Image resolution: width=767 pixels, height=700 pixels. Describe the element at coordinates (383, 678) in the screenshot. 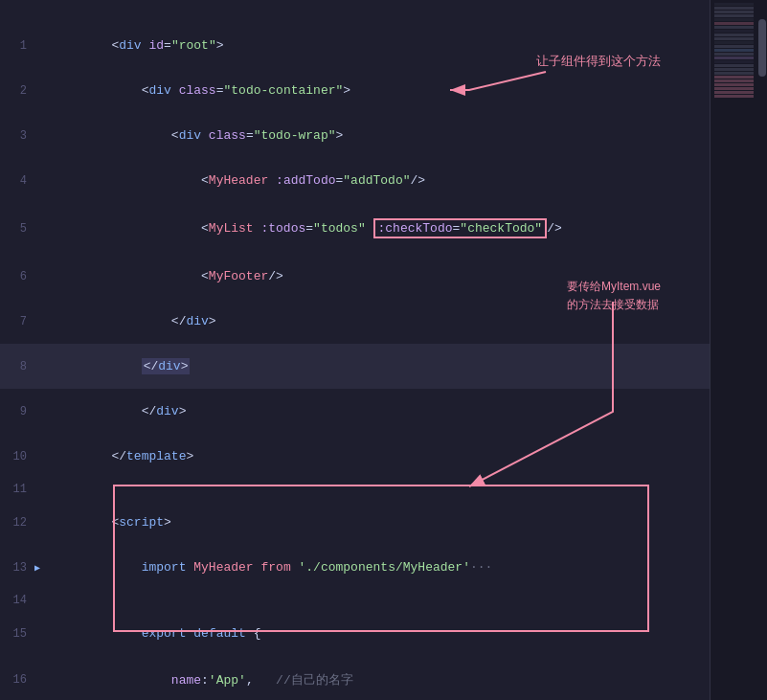

I see `line-16: 16 name:'App', //自己的名字` at that location.